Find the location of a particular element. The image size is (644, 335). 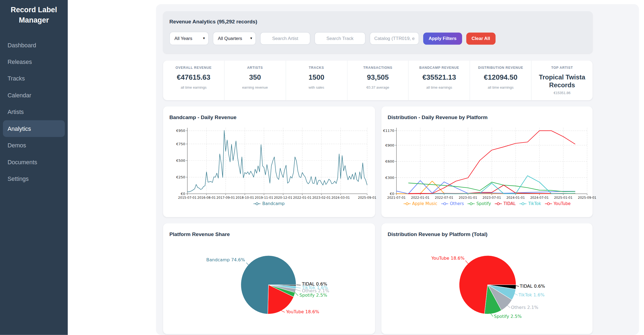

quarter-select: All Quarters ▾ is located at coordinates (234, 39).